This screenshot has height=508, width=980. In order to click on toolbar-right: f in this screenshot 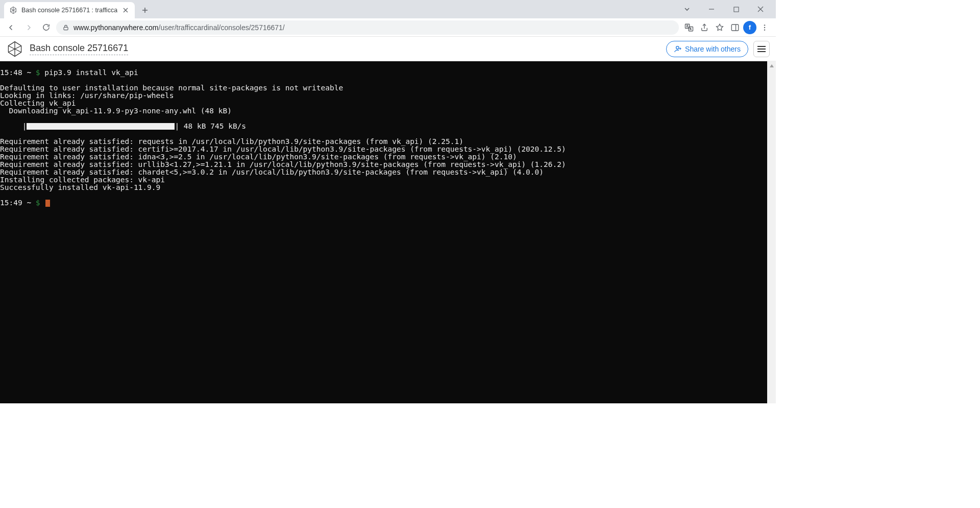, I will do `click(727, 28)`.